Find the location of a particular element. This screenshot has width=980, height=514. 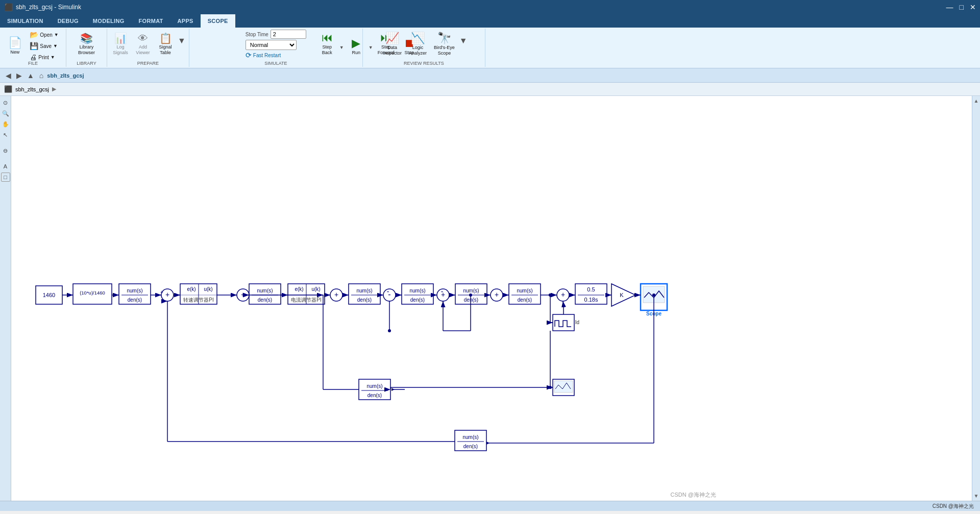

left-sidebar: ⊙ 🔍 ✋ ↖ ⊖ A □ is located at coordinates (6, 298).